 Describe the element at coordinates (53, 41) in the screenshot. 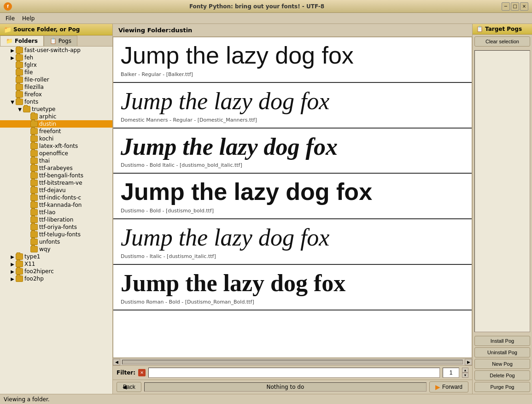

I see `pogs-icon: 📋` at that location.